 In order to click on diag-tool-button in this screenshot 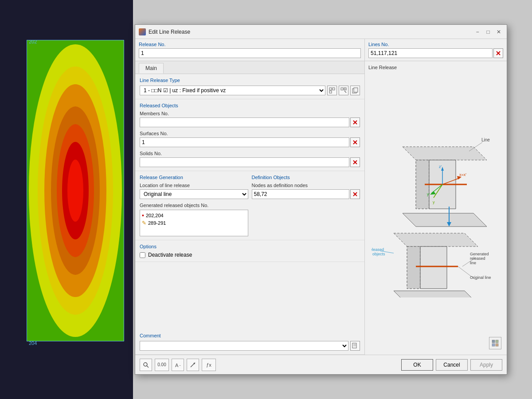, I will do `click(193, 365)`.